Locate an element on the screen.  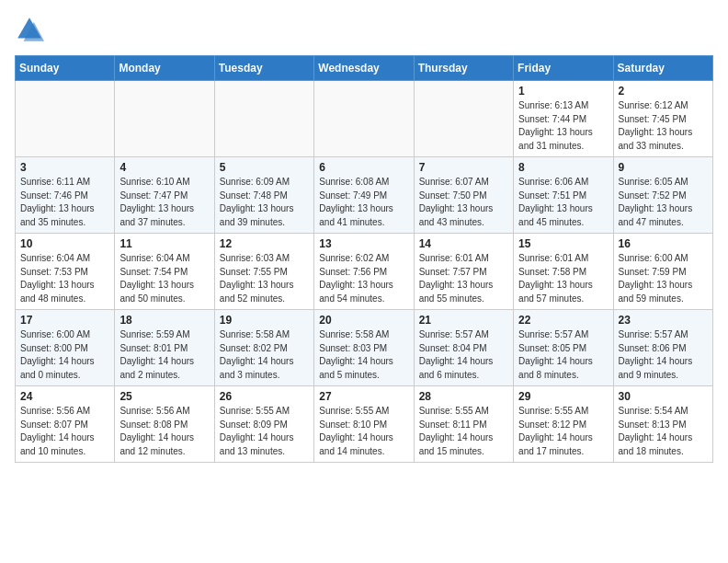
calendar-cell: 8Sunrise: 6:06 AM Sunset: 7:51 PM Daylig… is located at coordinates (563, 195).